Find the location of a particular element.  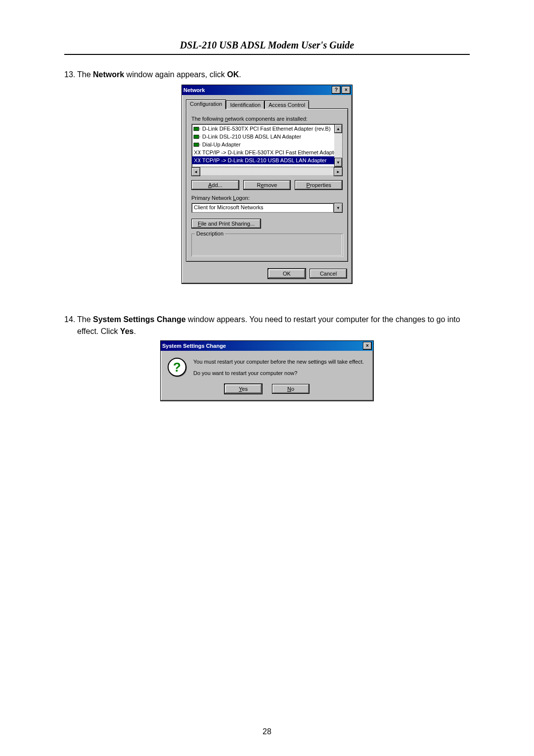

scroll-right-button: ► is located at coordinates (338, 172).